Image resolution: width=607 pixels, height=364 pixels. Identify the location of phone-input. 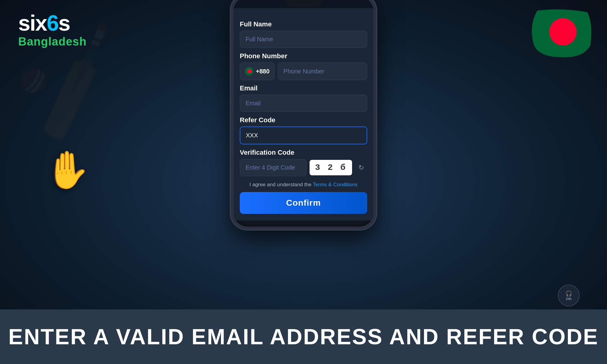
(322, 71).